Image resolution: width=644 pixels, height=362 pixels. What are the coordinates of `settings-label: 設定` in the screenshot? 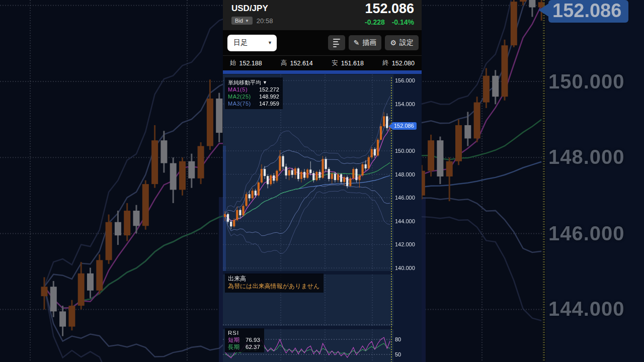 It's located at (407, 43).